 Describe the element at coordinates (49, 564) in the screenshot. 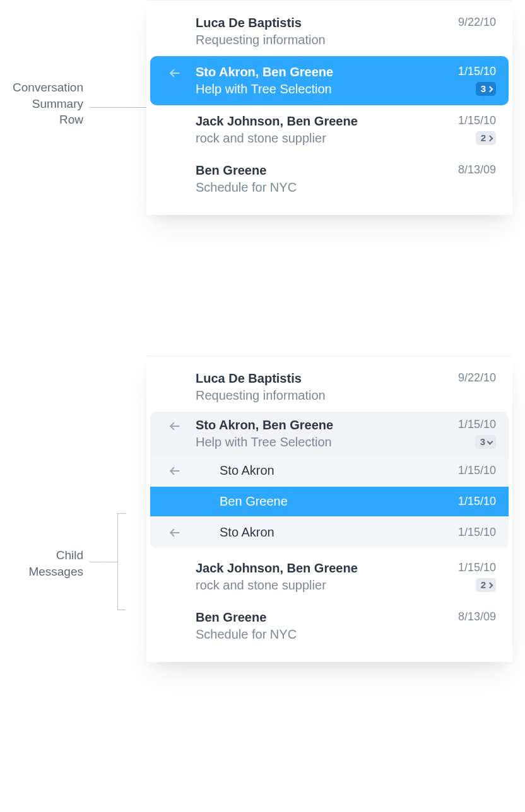

I see `annotation-text: Child Messages` at that location.